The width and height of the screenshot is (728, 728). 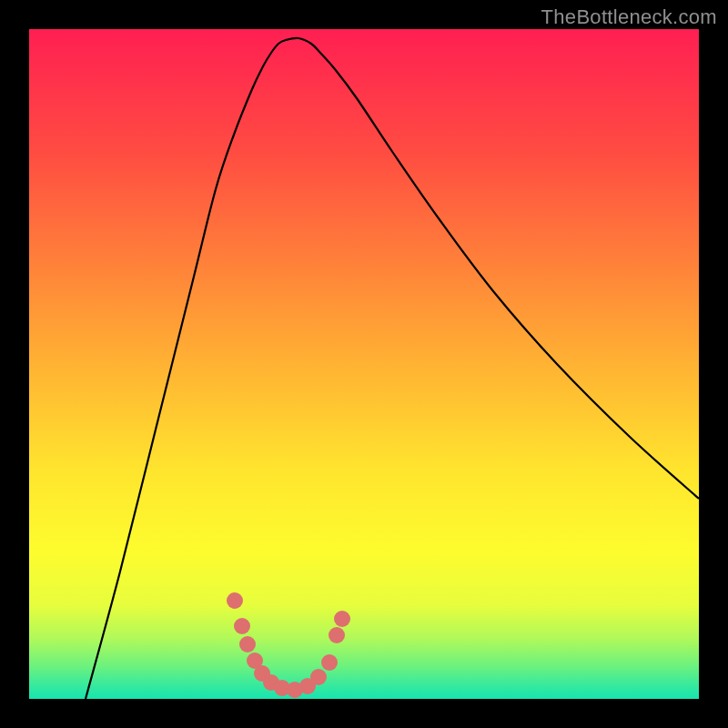 I want to click on watermark-text: TheBottleneck.com, so click(x=630, y=17).